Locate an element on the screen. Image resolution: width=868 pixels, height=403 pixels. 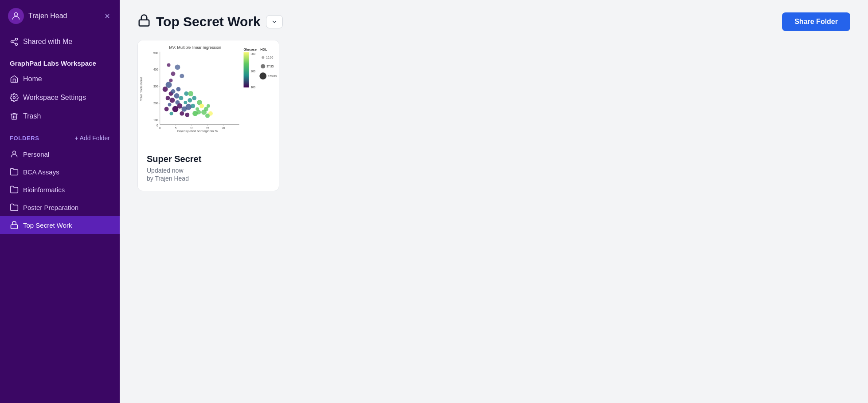
sidebar-item-trash: Trash is located at coordinates (60, 116).